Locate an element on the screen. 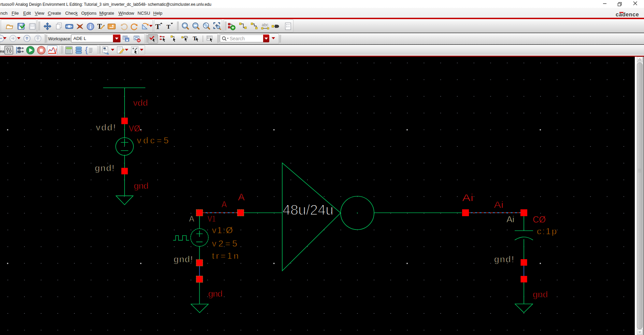  svg-text: c:1p is located at coordinates (547, 231).